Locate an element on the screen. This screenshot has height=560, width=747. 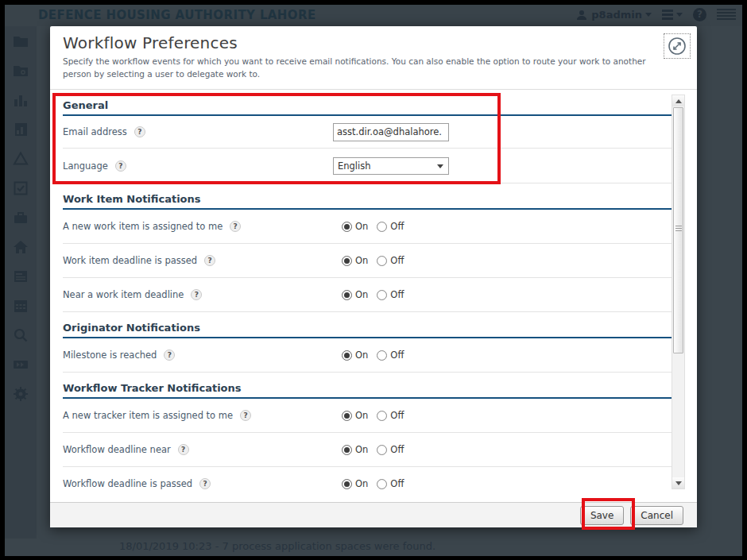
app-header: DEFENCE HOUSING AUTHORITY LAHORE p8admin… is located at coordinates (374, 16).